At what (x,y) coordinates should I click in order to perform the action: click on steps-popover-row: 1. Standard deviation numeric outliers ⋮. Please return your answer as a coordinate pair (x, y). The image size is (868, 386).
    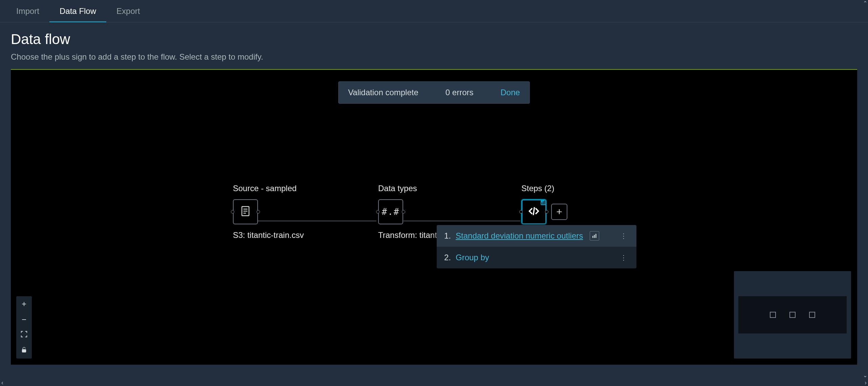
    Looking at the image, I should click on (537, 236).